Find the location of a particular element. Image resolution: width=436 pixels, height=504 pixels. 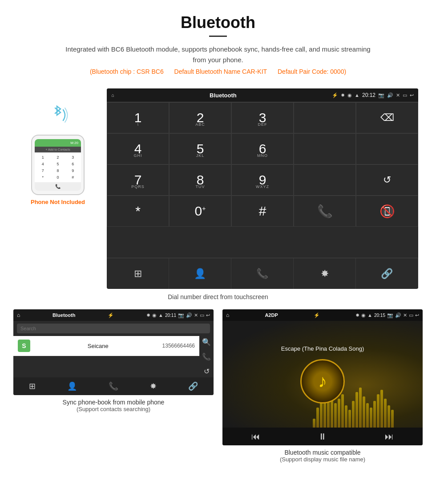

close-icon: ✕ is located at coordinates (398, 95).